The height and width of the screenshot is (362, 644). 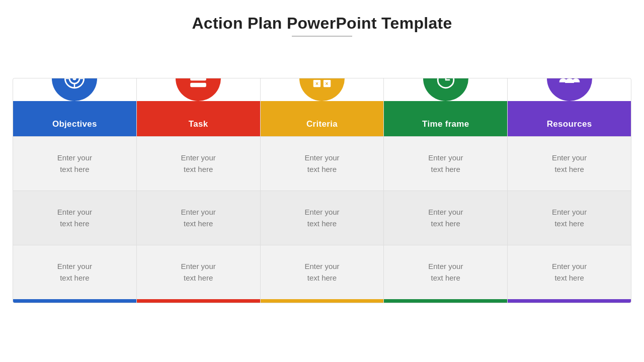 I want to click on col-rows-timeframe: Enter yourtext hereEnter yourtext hereEn…, so click(x=446, y=218).